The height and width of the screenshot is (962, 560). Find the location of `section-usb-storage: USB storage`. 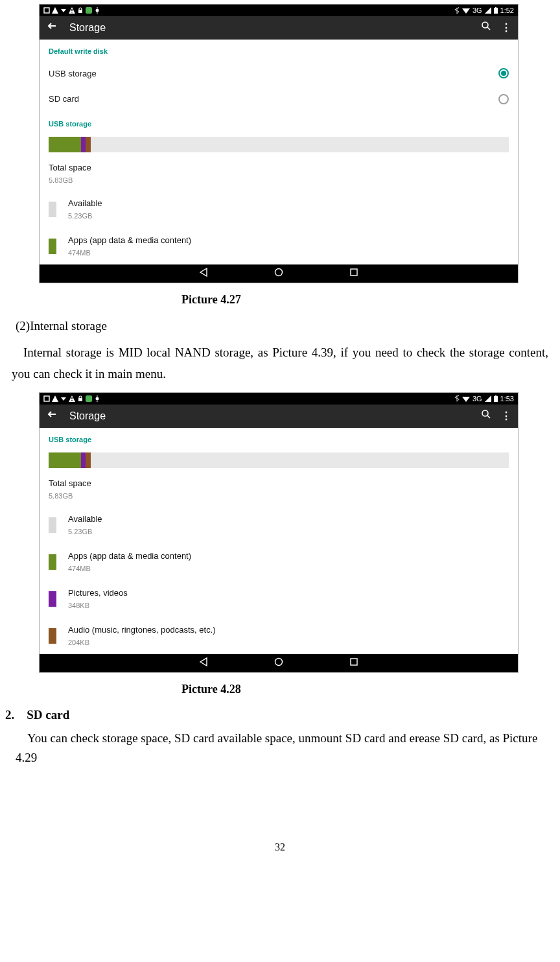

section-usb-storage: USB storage is located at coordinates (279, 438).